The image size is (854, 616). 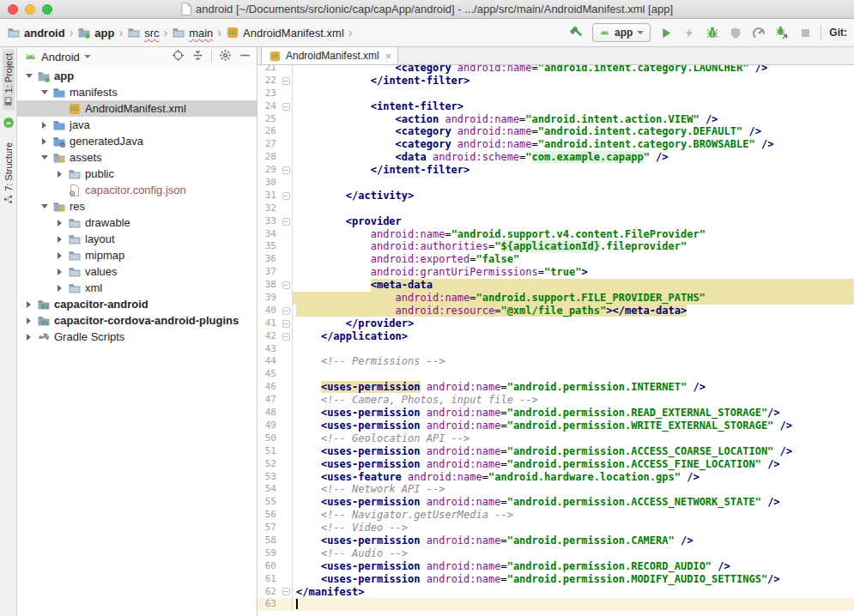 What do you see at coordinates (782, 33) in the screenshot?
I see `attach-debugger-button` at bounding box center [782, 33].